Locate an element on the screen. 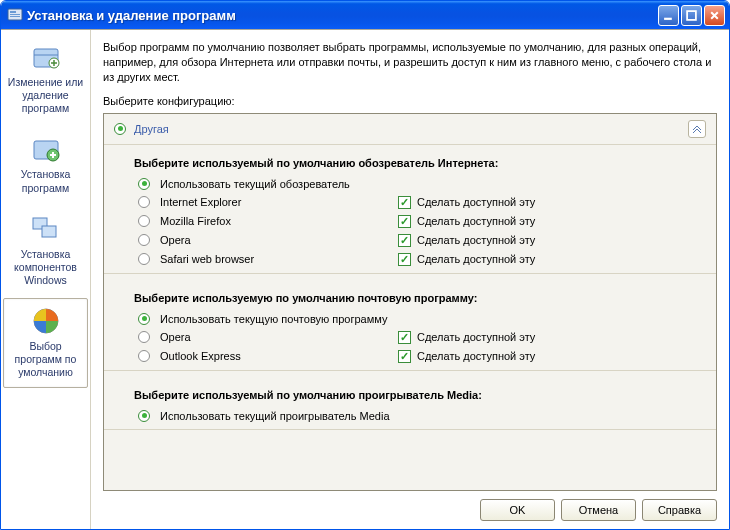  intro-text: Выбор программ по умолчанию позволяет вы… is located at coordinates (410, 62).